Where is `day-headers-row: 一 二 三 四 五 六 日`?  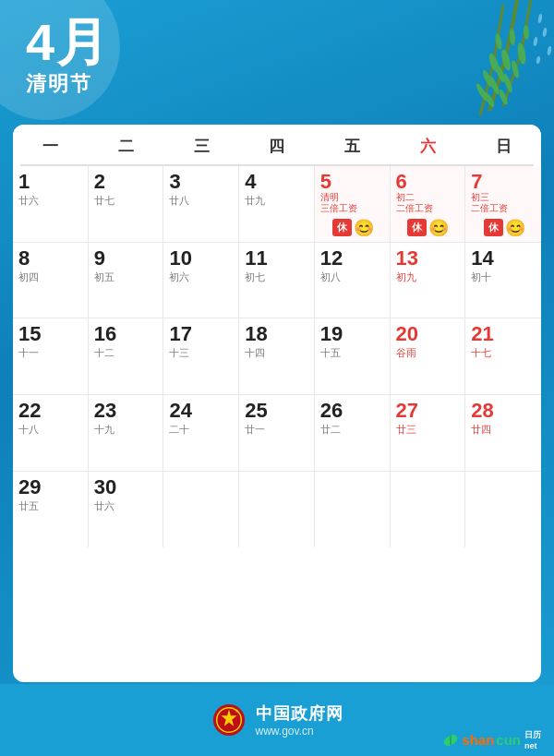
day-headers-row: 一 二 三 四 五 六 日 is located at coordinates (277, 144).